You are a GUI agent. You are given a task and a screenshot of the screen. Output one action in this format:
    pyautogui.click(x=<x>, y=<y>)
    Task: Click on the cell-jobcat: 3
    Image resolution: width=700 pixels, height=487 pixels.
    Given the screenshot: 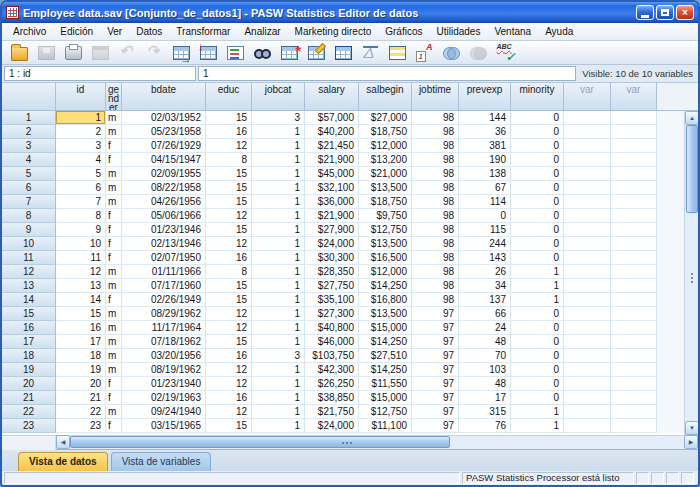 What is the action you would take?
    pyautogui.click(x=278, y=118)
    